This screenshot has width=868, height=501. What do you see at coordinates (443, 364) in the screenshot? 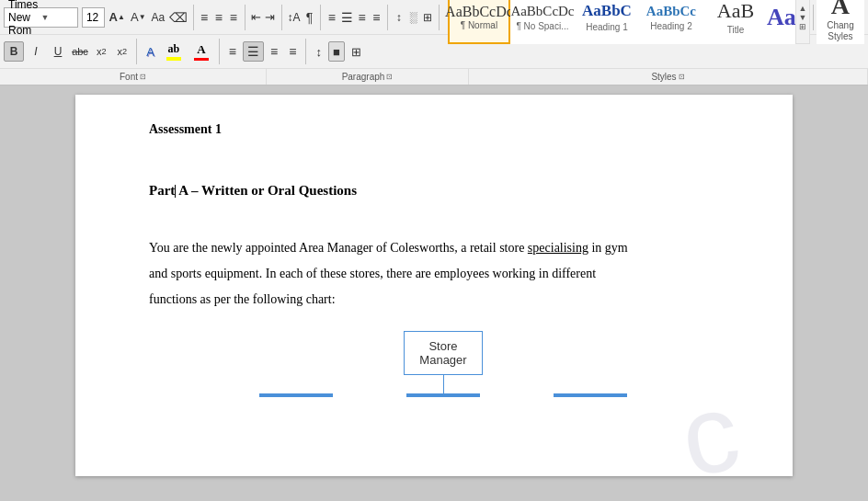
I see `org-chart: Store Manager` at bounding box center [443, 364].